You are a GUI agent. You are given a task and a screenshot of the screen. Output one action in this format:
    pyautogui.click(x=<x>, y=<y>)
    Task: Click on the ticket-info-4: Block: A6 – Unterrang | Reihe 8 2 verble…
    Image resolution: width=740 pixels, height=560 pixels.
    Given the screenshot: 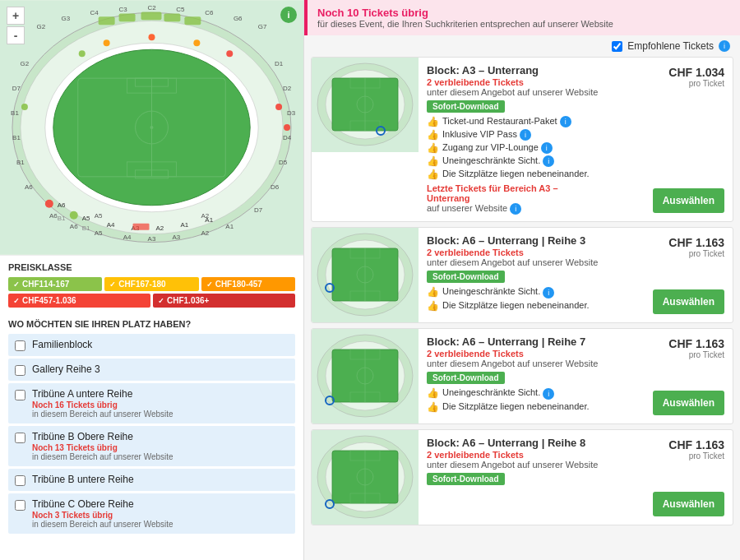 What is the action you would take?
    pyautogui.click(x=531, y=477)
    